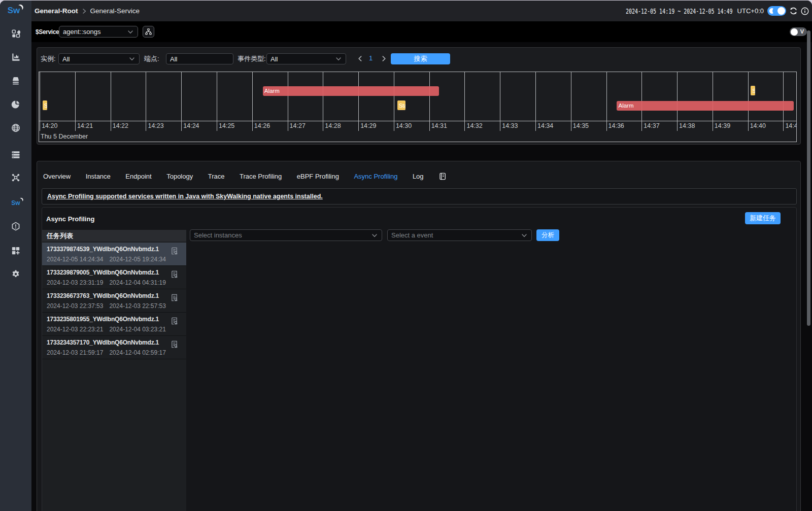 The image size is (812, 511). Describe the element at coordinates (318, 177) in the screenshot. I see `tab-ebpf-profiling: eBPF Profiling` at that location.